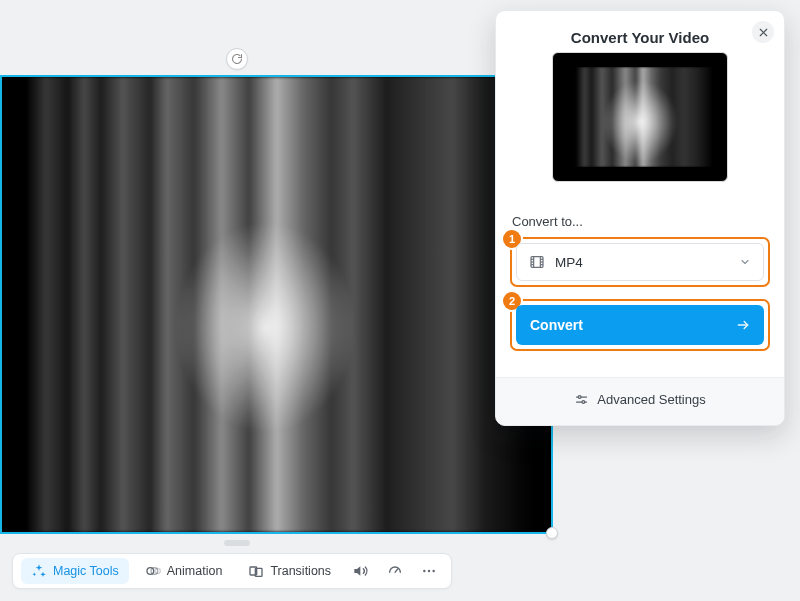  Describe the element at coordinates (300, 571) in the screenshot. I see `transitions-label: Transitions` at that location.